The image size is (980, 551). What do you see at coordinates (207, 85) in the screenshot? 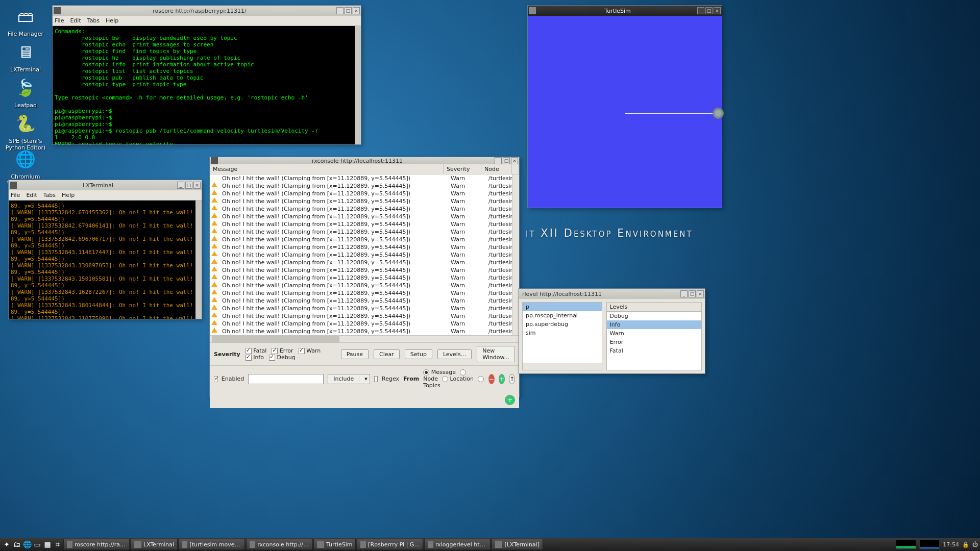
I see `roscore-terminal-body: Commands: rostopic bw display bandwidth …` at bounding box center [207, 85].